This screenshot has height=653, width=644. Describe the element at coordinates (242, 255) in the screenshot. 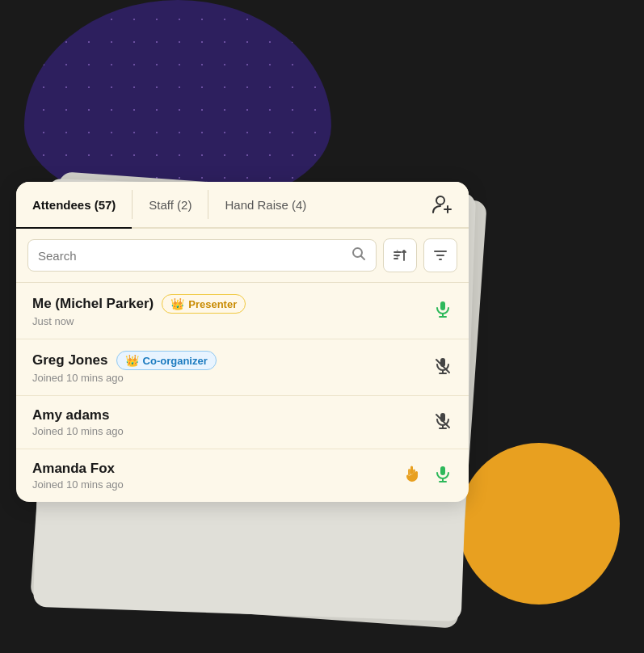

I see `search-row: A Z` at that location.